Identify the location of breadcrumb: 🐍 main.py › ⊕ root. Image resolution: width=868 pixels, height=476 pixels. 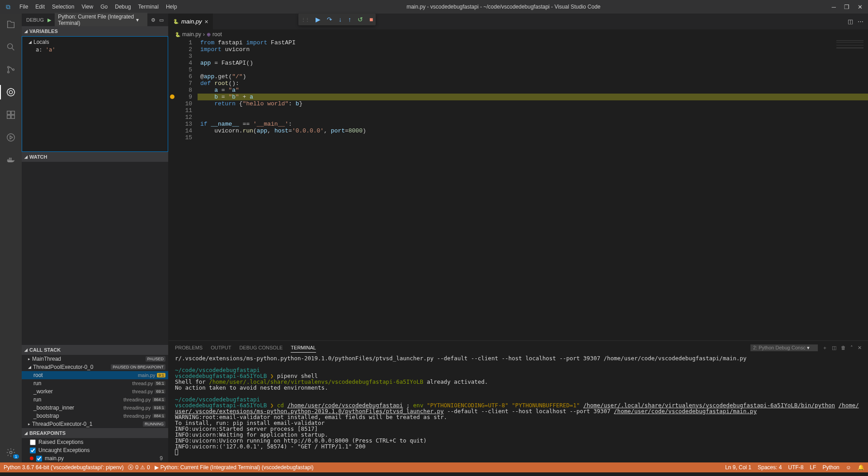
(518, 34).